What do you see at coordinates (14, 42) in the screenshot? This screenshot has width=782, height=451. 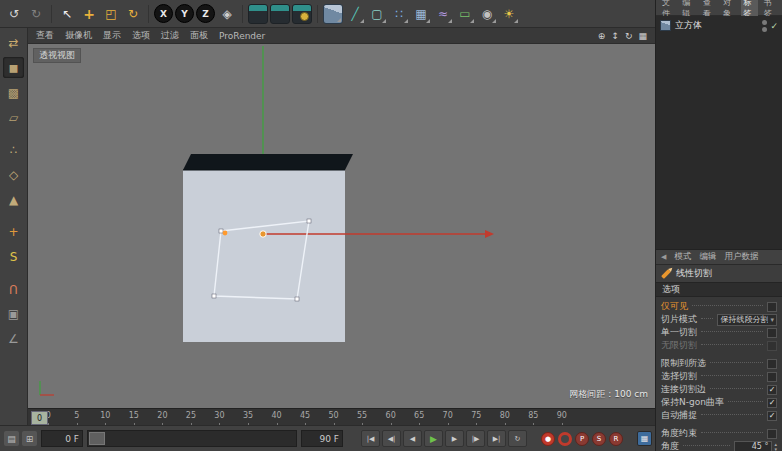 I see `convert-object-icon: ⇄` at bounding box center [14, 42].